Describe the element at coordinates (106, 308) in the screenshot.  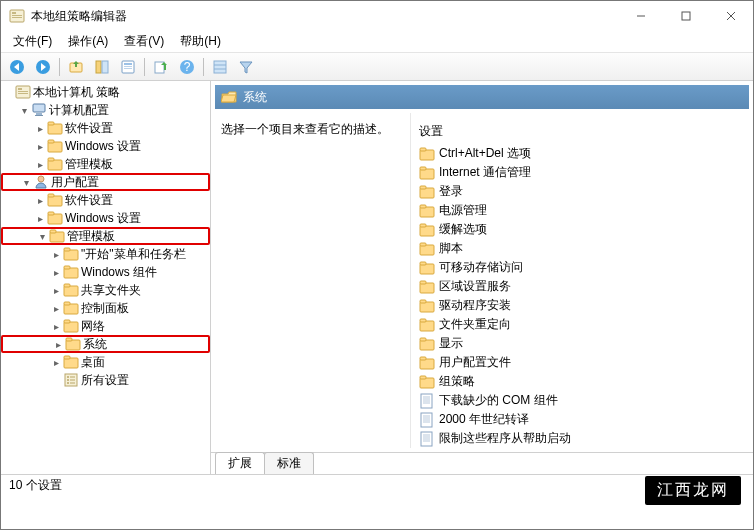
I see `tree-item: 控制面板` at that location.